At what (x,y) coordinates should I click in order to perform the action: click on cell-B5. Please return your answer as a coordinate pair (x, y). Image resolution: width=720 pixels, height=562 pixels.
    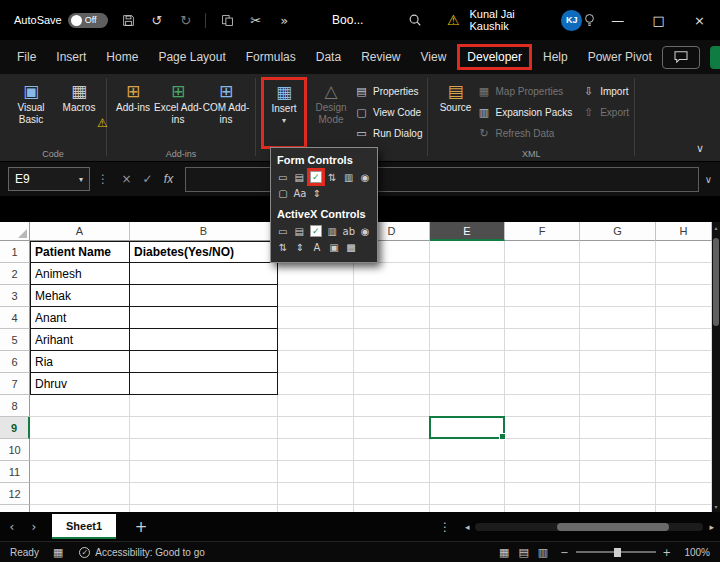
    Looking at the image, I should click on (204, 340).